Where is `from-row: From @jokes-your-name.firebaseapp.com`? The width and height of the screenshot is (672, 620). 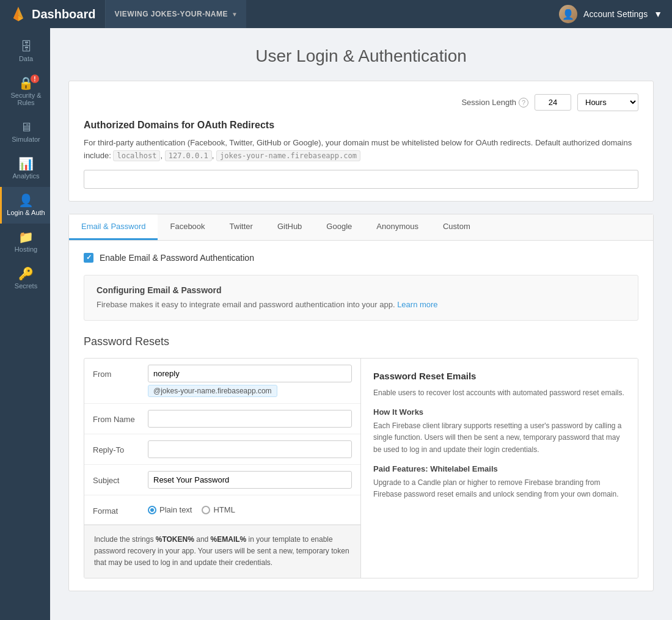
from-row: From @jokes-your-name.firebaseapp.com is located at coordinates (222, 381).